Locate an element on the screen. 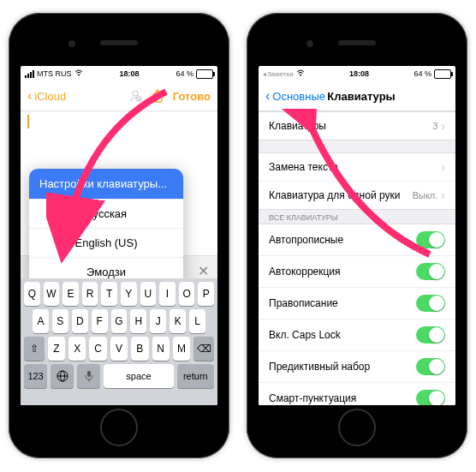 The height and width of the screenshot is (472, 476). settings-cell: Вкл. Caps Lock is located at coordinates (357, 336).